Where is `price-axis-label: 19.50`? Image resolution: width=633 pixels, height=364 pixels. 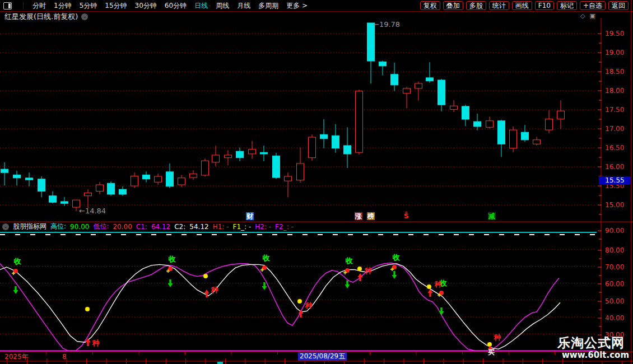
price-axis-label: 19.50 is located at coordinates (615, 34).